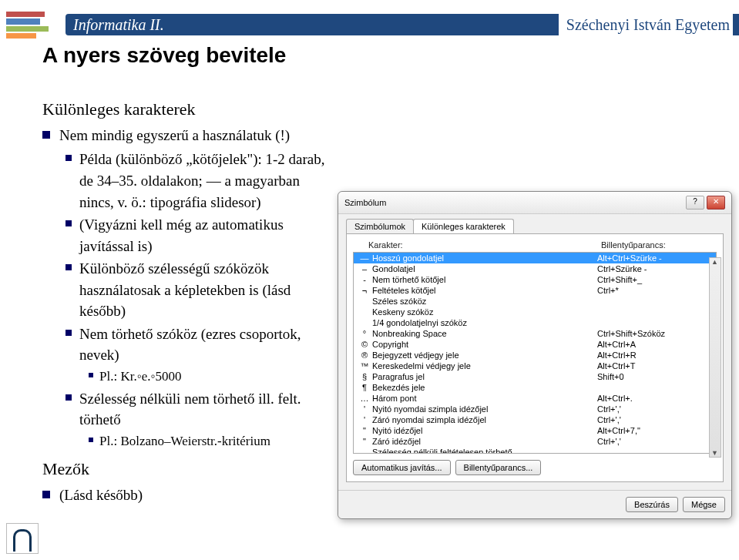 Image resolution: width=739 pixels, height=560 pixels. I want to click on list-item: 'Nyitó nyomdai szimpla idézőjelCtrl+',', so click(535, 409).